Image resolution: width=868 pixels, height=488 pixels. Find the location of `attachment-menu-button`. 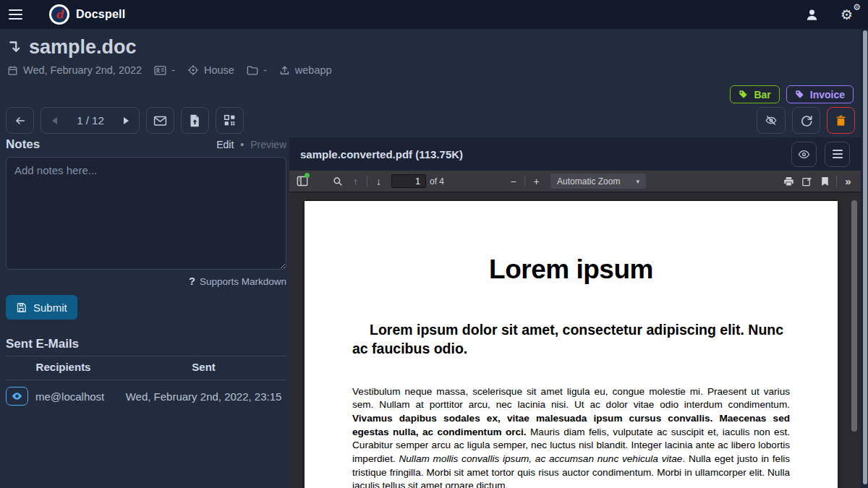

attachment-menu-button is located at coordinates (838, 155).